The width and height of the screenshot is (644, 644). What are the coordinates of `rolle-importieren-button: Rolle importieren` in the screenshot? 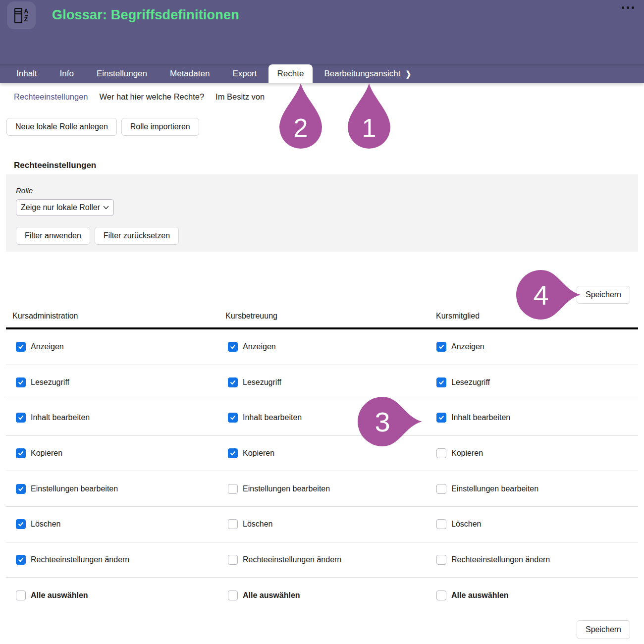 It's located at (161, 127).